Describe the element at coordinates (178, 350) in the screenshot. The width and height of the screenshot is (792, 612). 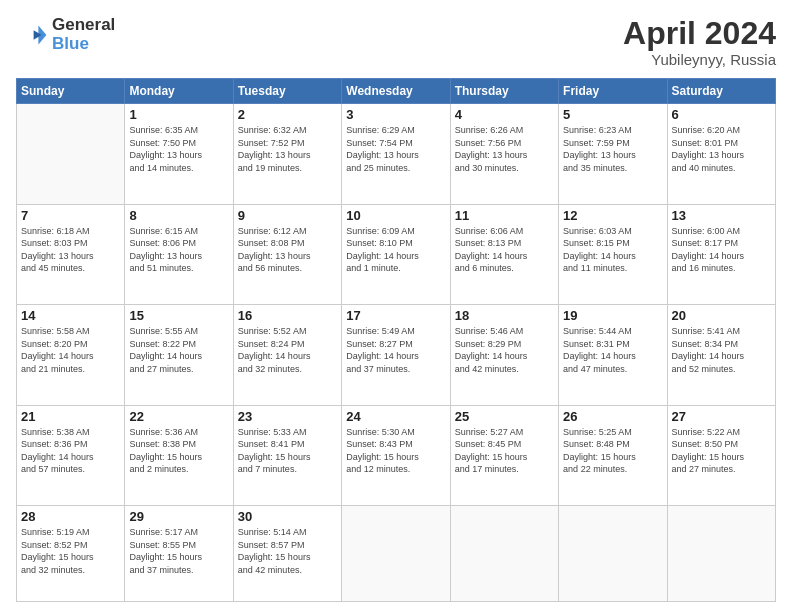
I see `day-info: Sunrise: 5:55 AM Sunset: 8:22 PM Dayligh…` at that location.